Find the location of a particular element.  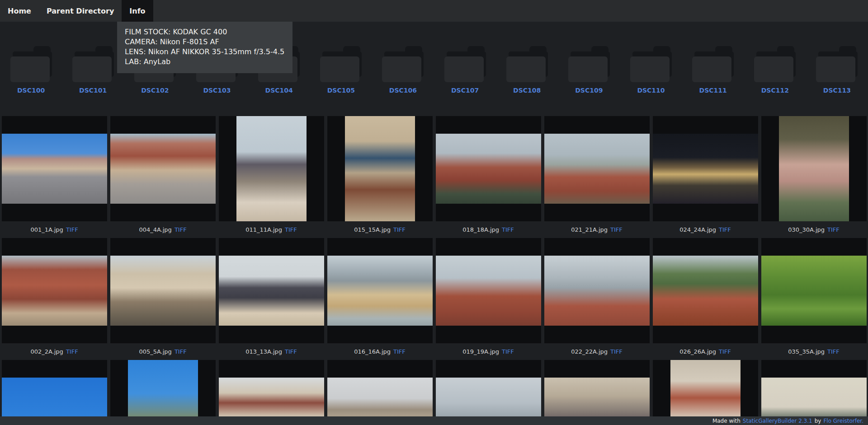

footer-author-link: Flo Greistorfer. is located at coordinates (844, 421).